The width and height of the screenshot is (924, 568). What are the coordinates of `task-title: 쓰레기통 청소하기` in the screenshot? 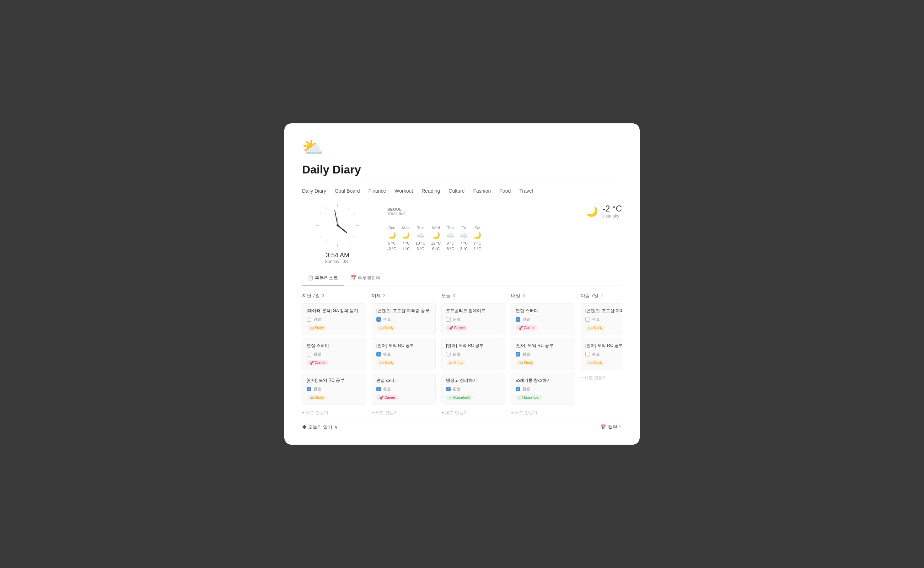 It's located at (543, 381).